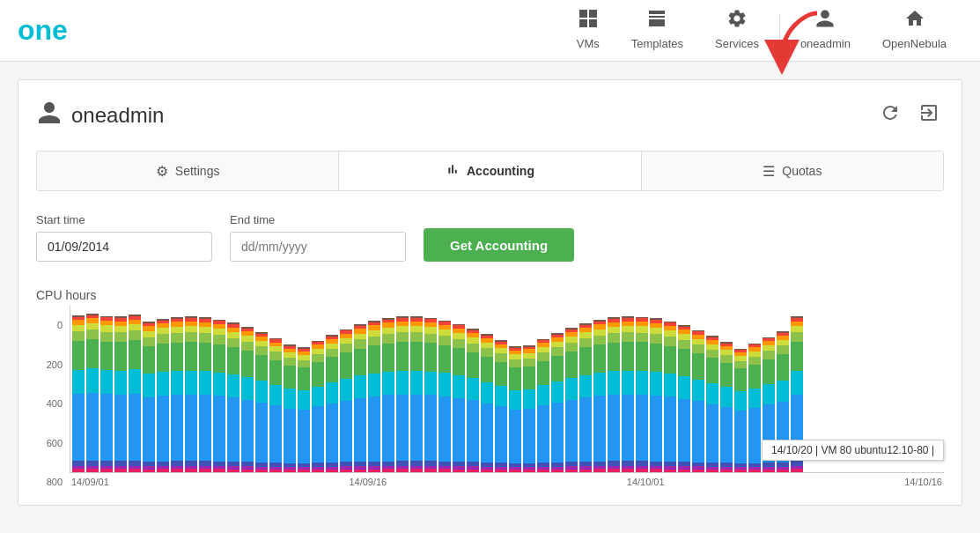 Image resolution: width=980 pixels, height=533 pixels. I want to click on refresh-button, so click(890, 115).